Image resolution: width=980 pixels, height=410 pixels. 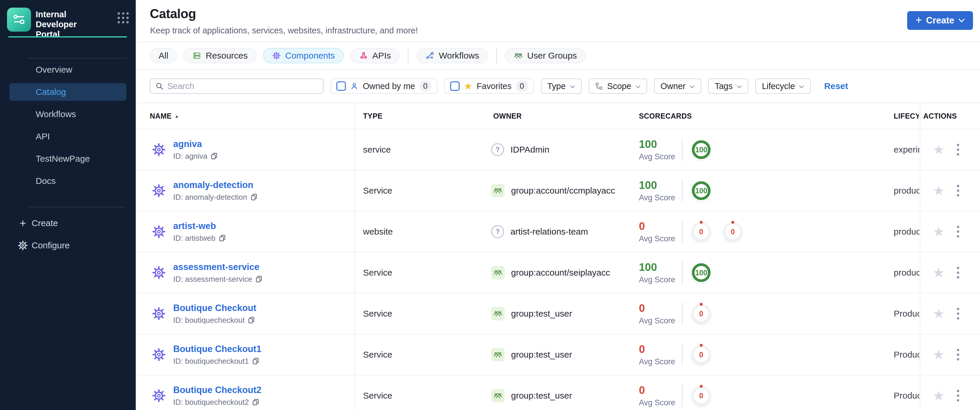 What do you see at coordinates (213, 279) in the screenshot?
I see `entity-id: ID: assessment-service` at bounding box center [213, 279].